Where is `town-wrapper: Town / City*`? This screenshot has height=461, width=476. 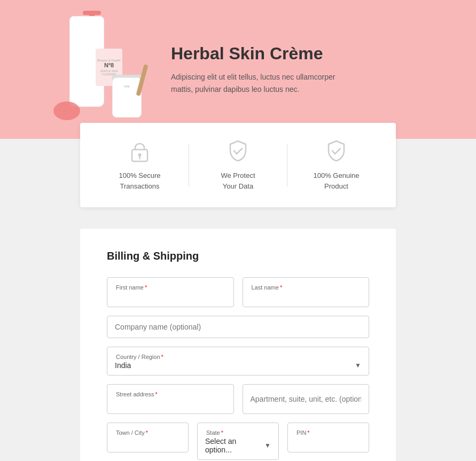
town-wrapper: Town / City* is located at coordinates (147, 437).